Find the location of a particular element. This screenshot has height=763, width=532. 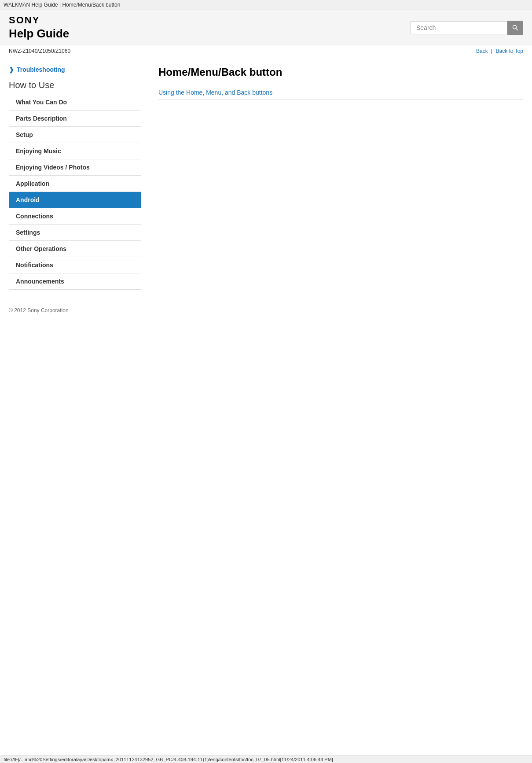

chevron-right-icon: ❱ is located at coordinates (11, 70).